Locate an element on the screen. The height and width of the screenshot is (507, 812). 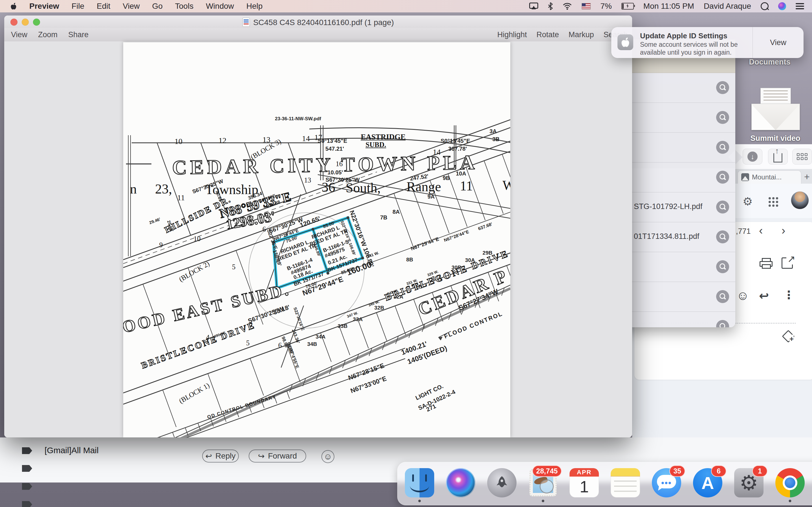
airplay-icon is located at coordinates (534, 6).